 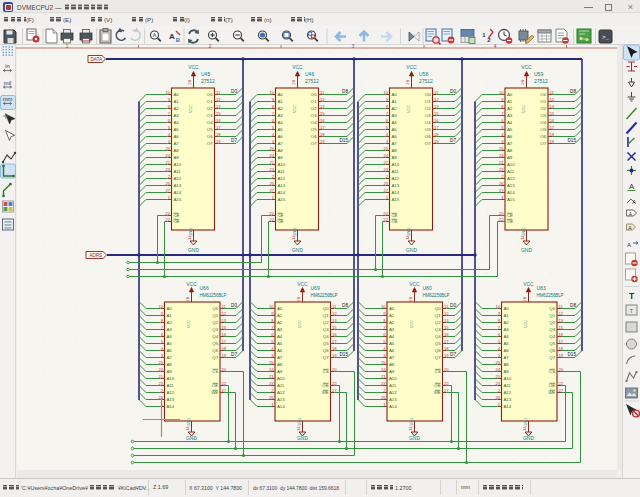 I want to click on svg-text: 12, so click(x=552, y=100).